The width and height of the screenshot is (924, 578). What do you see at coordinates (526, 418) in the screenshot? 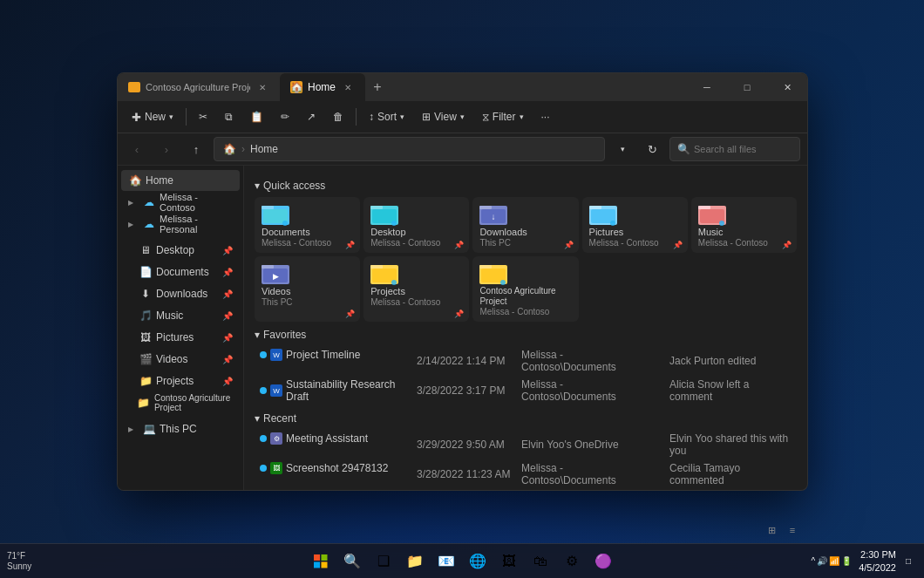
I see `recent-header: ▾ Recent` at bounding box center [526, 418].